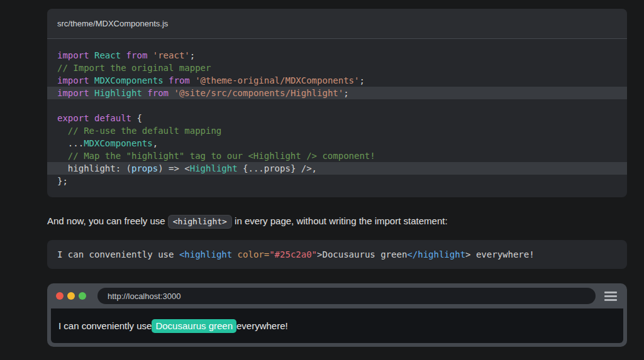 Image resolution: width=644 pixels, height=360 pixels. Describe the element at coordinates (337, 143) in the screenshot. I see `code-line: ...MDXComponents,` at that location.